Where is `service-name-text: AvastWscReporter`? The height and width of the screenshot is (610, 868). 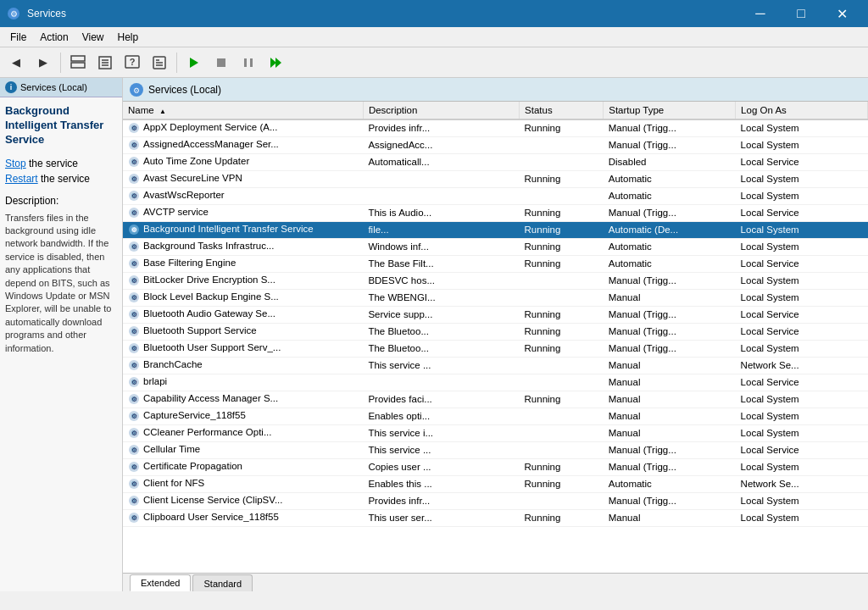
service-name-text: AvastWscReporter is located at coordinates (184, 195).